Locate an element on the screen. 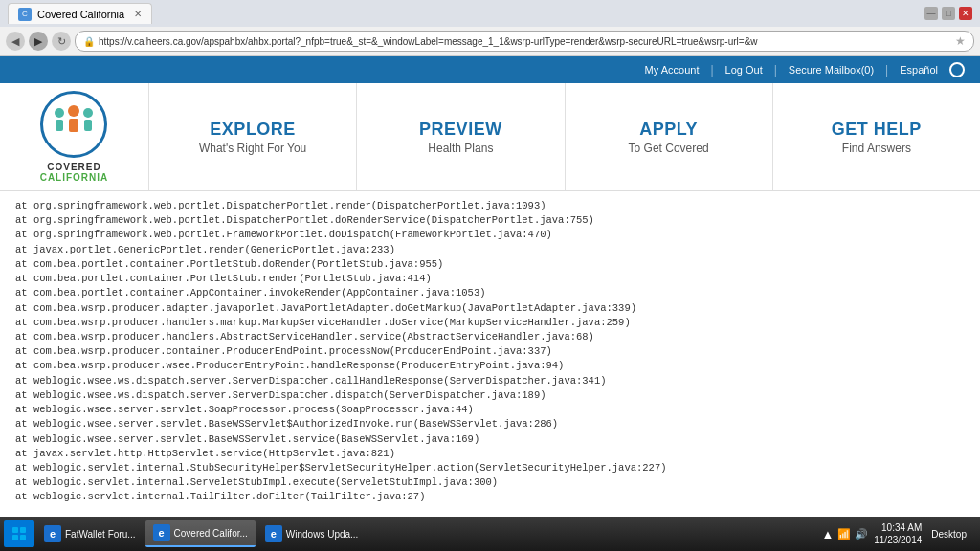  nav-subtitle-apply: To Get Covered is located at coordinates (669, 148).